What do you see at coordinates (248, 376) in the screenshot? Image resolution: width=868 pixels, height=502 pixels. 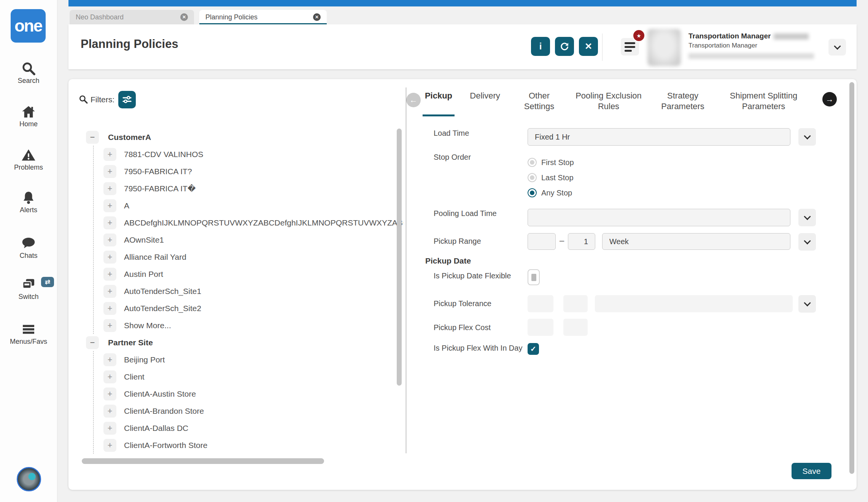 I see `tree-item: +Client` at bounding box center [248, 376].